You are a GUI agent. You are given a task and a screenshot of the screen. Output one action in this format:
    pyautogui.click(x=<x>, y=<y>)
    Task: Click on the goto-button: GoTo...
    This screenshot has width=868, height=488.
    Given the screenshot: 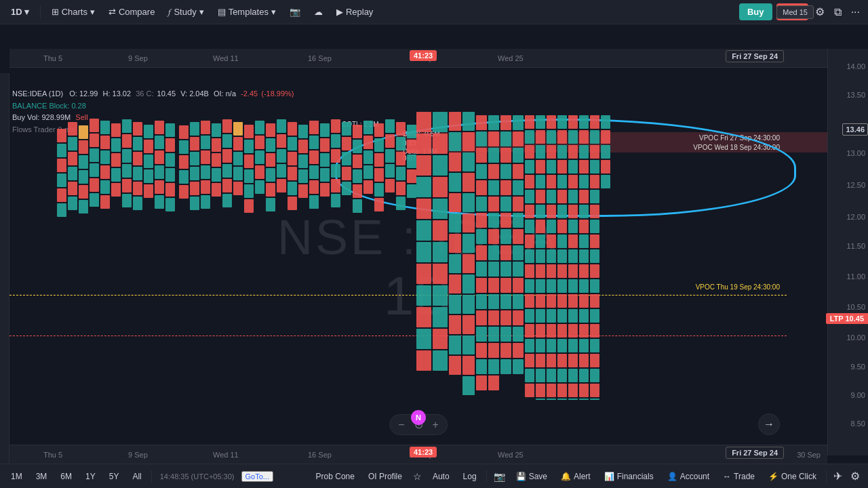 What is the action you would take?
    pyautogui.click(x=258, y=476)
    